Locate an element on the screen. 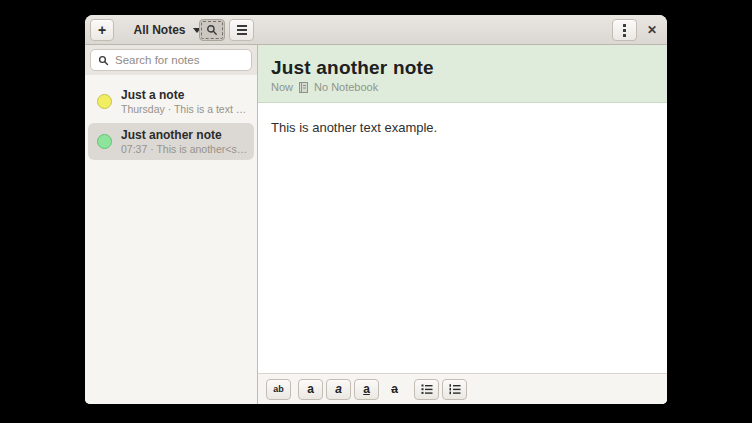  search-strip is located at coordinates (171, 60).